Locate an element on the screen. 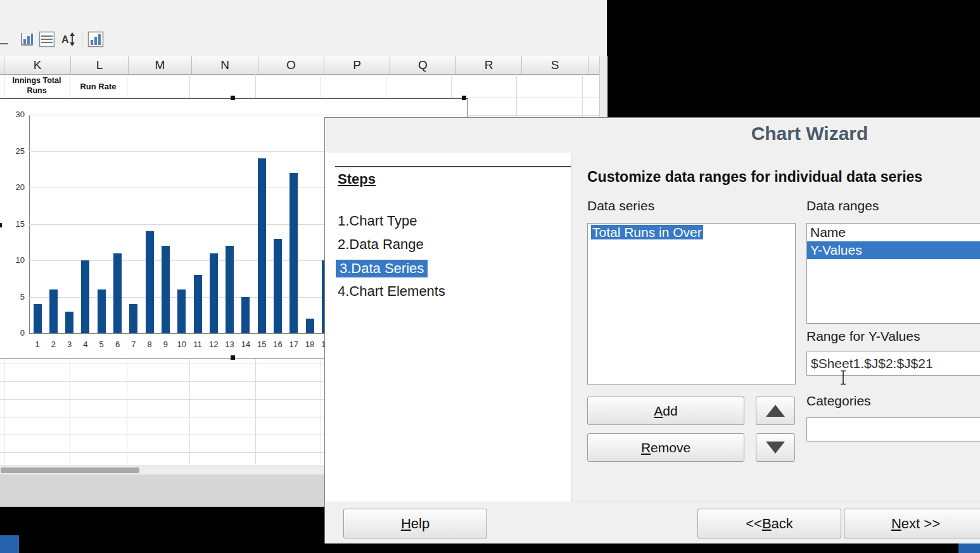  chart-resize-handle-bottom is located at coordinates (233, 357).